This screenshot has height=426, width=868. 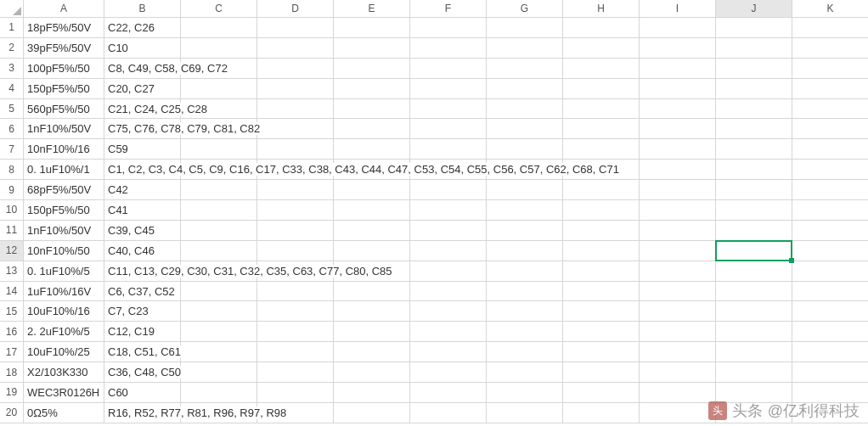 I want to click on cell-F20, so click(x=448, y=412).